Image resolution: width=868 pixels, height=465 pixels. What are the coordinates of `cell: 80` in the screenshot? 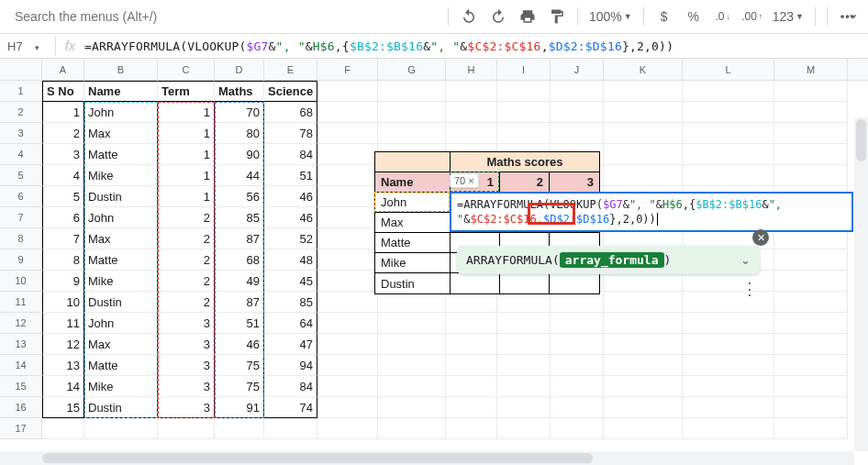 It's located at (239, 134).